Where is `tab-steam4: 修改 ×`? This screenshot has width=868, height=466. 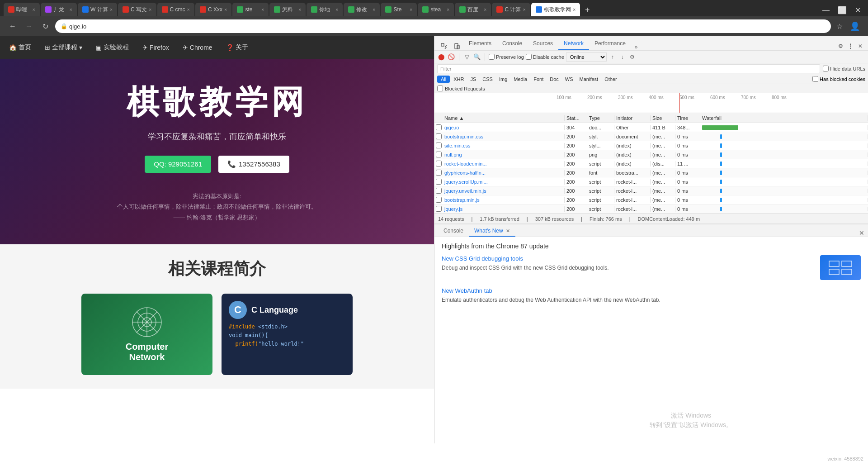 tab-steam4: 修改 × is located at coordinates (362, 10).